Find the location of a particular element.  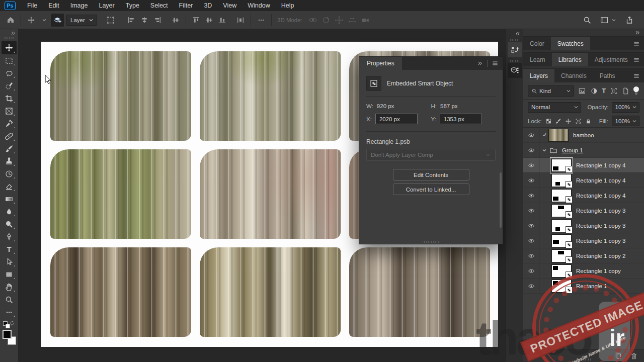

brush-tool is located at coordinates (9, 149).